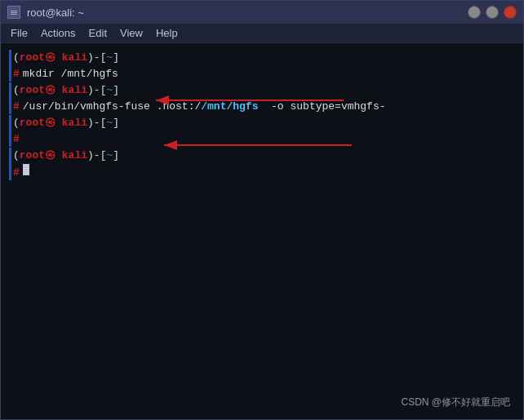 Image resolution: width=524 pixels, height=420 pixels. I want to click on prompt-content: (root㉿ kali)-[~] # /usr/bin/vmhgfs-fuse …, so click(264, 98).